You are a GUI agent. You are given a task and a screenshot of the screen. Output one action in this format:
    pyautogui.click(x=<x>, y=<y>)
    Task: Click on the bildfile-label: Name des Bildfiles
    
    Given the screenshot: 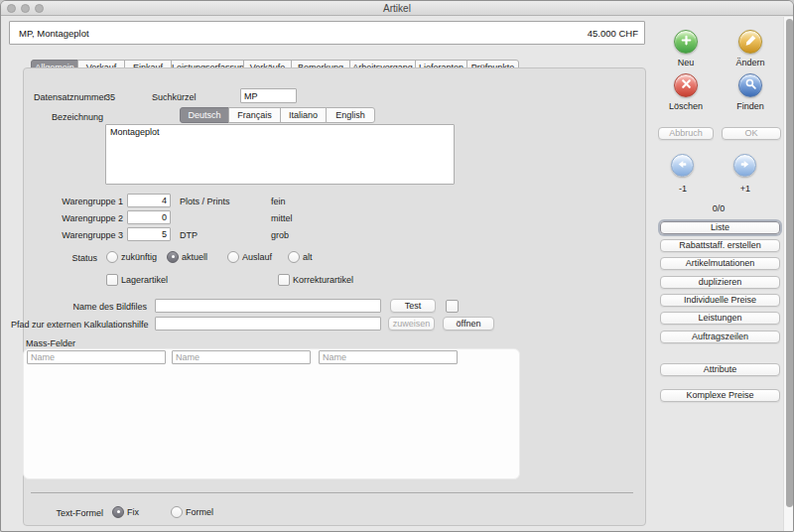 What is the action you would take?
    pyautogui.click(x=102, y=307)
    